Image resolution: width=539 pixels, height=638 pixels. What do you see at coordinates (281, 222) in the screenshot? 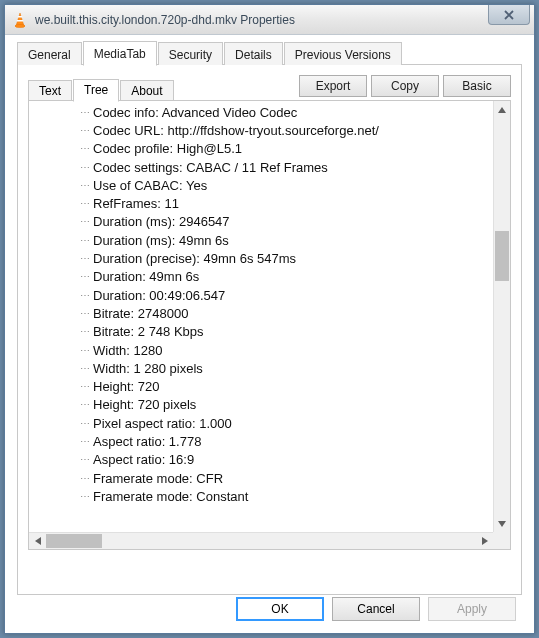
I see `tree-item: ⋯Duration (ms): 2946547` at bounding box center [281, 222].